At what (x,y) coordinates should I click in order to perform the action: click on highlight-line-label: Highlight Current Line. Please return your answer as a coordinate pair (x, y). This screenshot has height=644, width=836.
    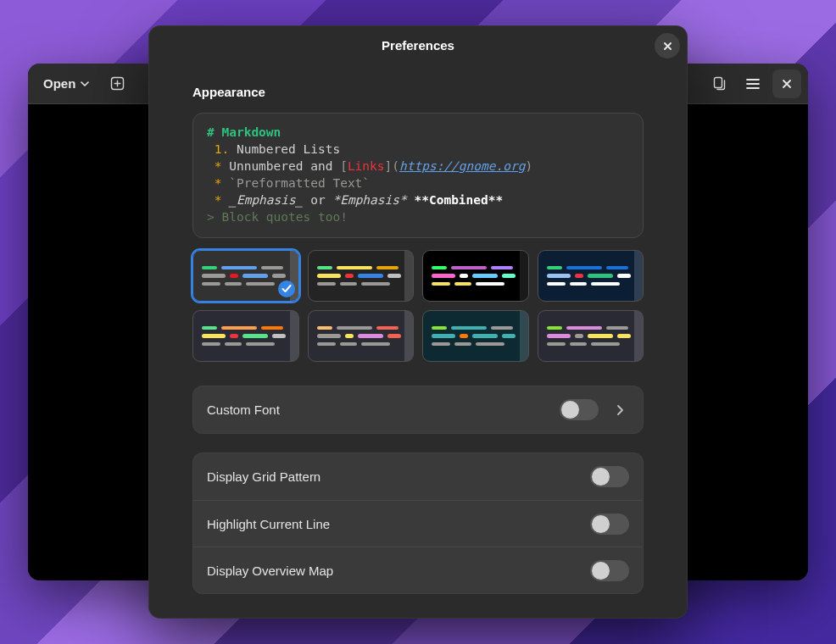
    Looking at the image, I should click on (393, 524).